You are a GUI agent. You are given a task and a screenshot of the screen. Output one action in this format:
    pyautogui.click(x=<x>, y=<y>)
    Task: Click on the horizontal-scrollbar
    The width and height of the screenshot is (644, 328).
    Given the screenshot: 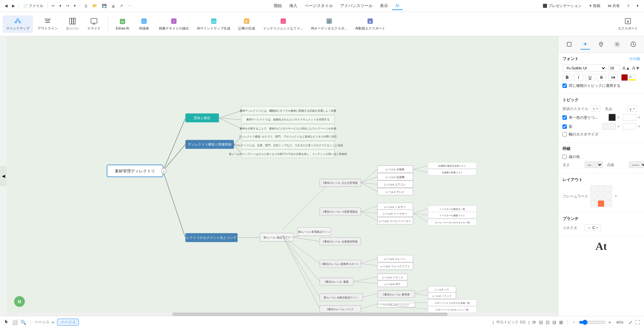 What is the action you would take?
    pyautogui.click(x=283, y=314)
    